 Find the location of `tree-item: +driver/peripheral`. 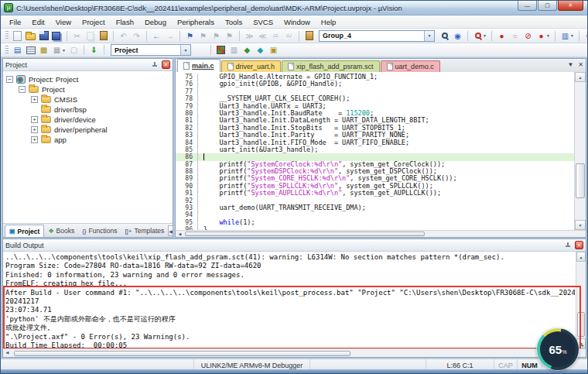

tree-item: +driver/peripheral is located at coordinates (88, 130).